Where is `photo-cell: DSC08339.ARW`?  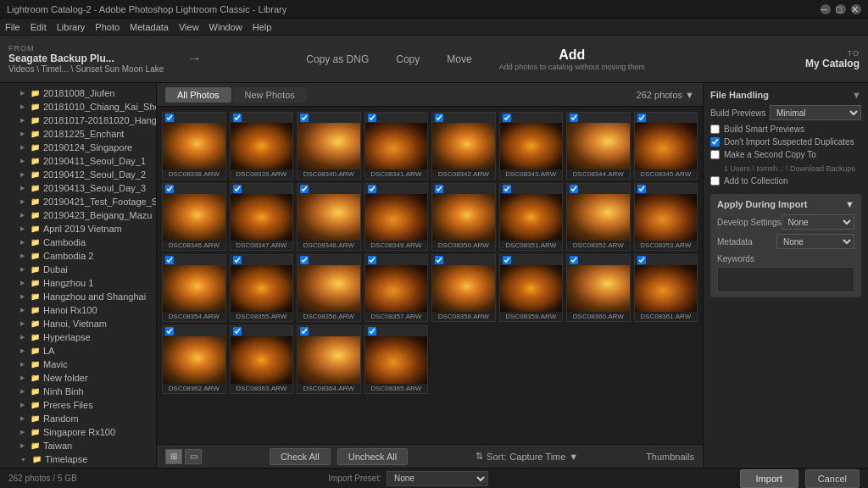 photo-cell: DSC08339.ARW is located at coordinates (262, 146).